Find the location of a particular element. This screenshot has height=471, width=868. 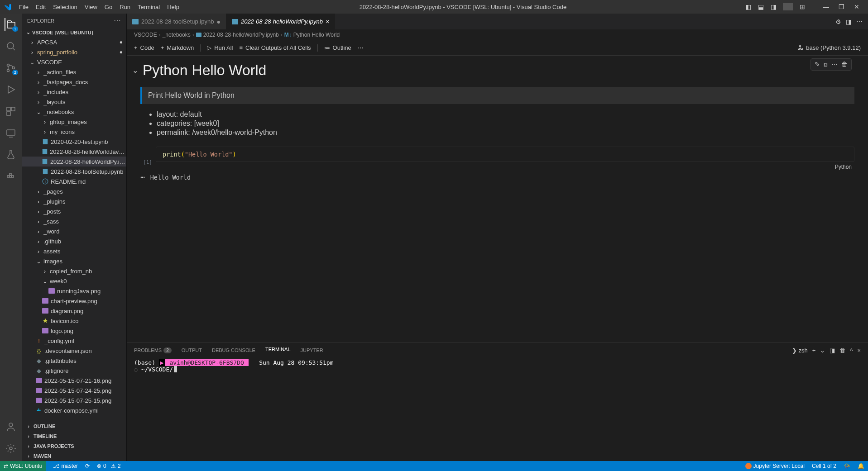

split-terminal-icon: ◨ is located at coordinates (832, 350).